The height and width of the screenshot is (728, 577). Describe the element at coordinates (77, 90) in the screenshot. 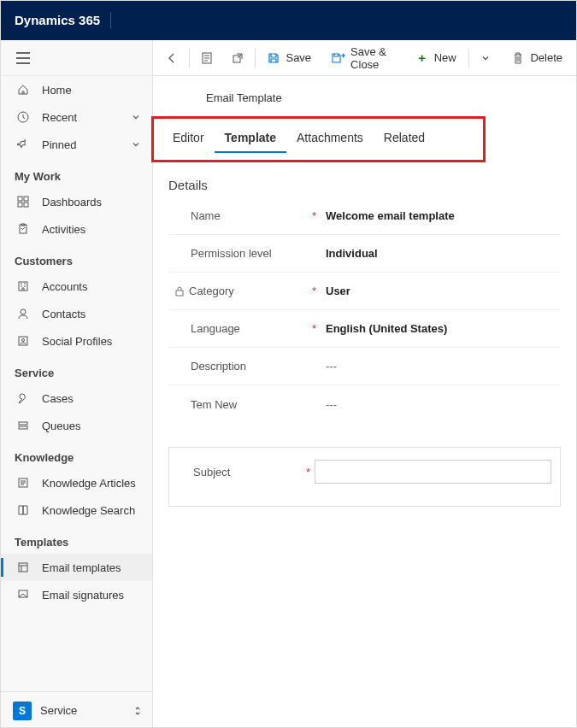

I see `nav-home: Home` at that location.